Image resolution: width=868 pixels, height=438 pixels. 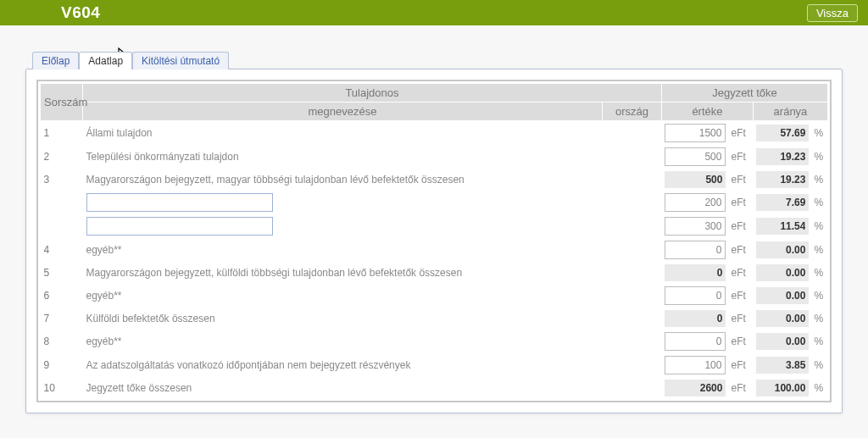 What do you see at coordinates (181, 61) in the screenshot?
I see `tab-utmutato: Kitöltési útmutató` at bounding box center [181, 61].